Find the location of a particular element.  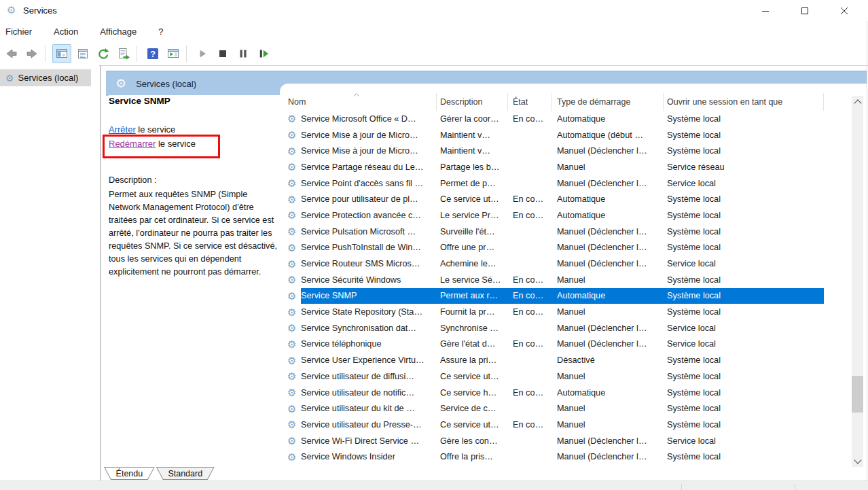

cell-description: Gérer la coor… is located at coordinates (477, 119).